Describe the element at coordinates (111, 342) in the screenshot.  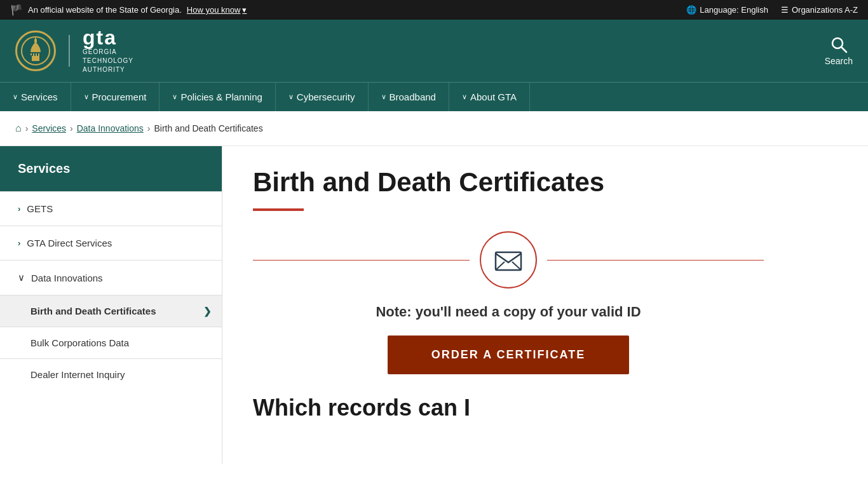
I see `sidebar-sub-item-bulk-corps: Bulk Corporations Data` at that location.